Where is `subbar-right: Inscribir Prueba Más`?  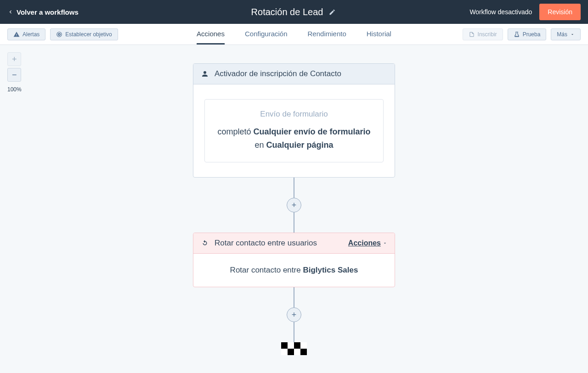 subbar-right: Inscribir Prueba Más is located at coordinates (522, 34).